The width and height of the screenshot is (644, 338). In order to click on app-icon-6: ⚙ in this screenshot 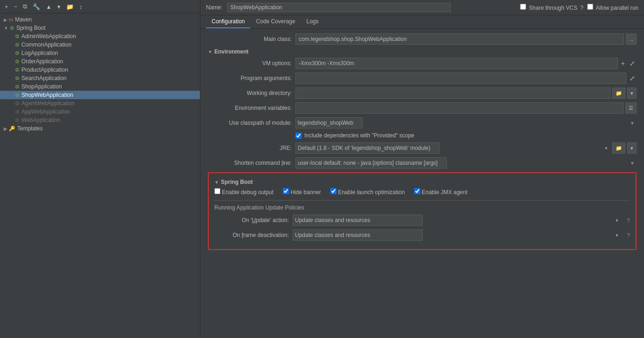, I will do `click(17, 87)`.